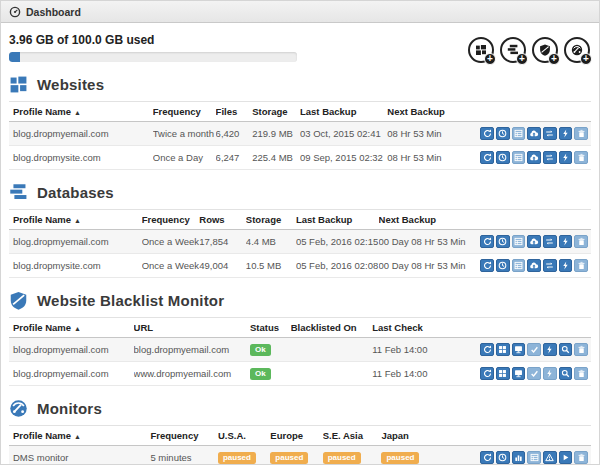 This screenshot has width=600, height=465. Describe the element at coordinates (300, 12) in the screenshot. I see `topbar: Dashboard` at that location.